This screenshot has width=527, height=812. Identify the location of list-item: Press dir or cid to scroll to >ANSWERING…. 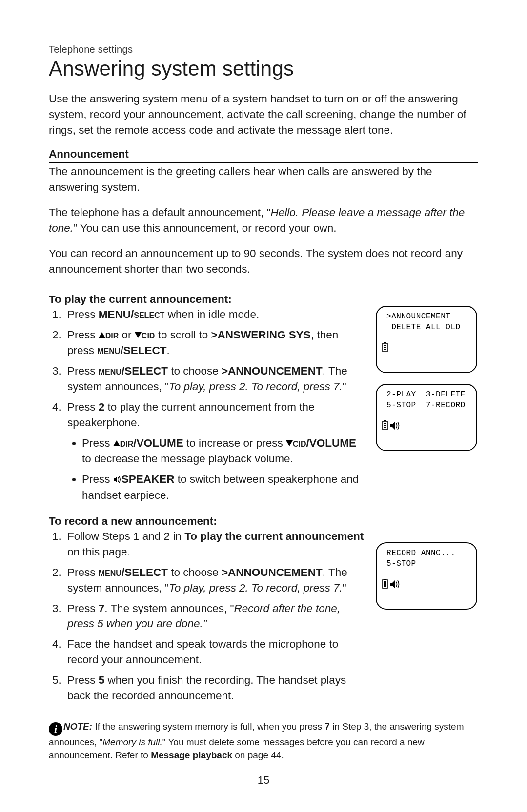
(214, 343).